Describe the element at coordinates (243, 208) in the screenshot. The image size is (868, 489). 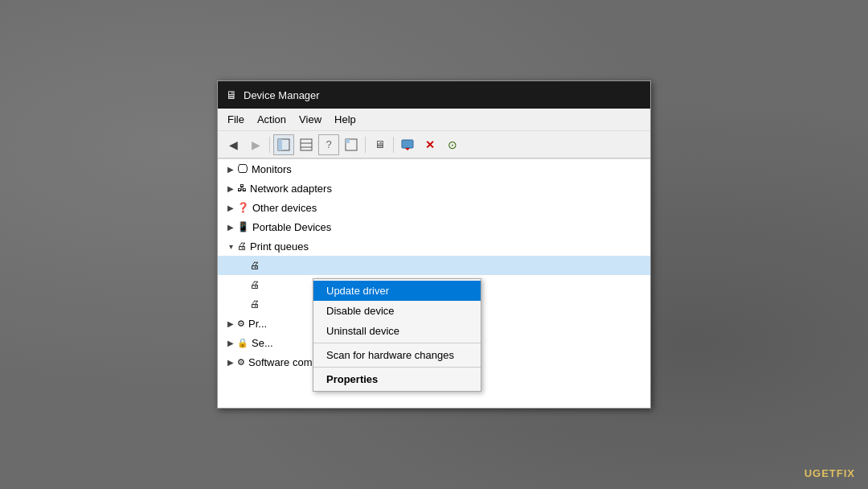
I see `other-devices-icon: ❓` at that location.